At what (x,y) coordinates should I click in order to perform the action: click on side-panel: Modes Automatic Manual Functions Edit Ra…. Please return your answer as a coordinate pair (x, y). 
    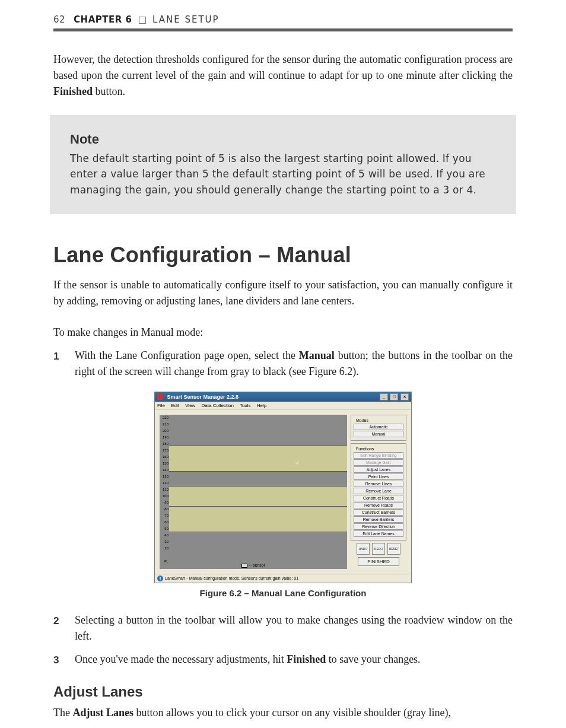
    Looking at the image, I should click on (379, 492).